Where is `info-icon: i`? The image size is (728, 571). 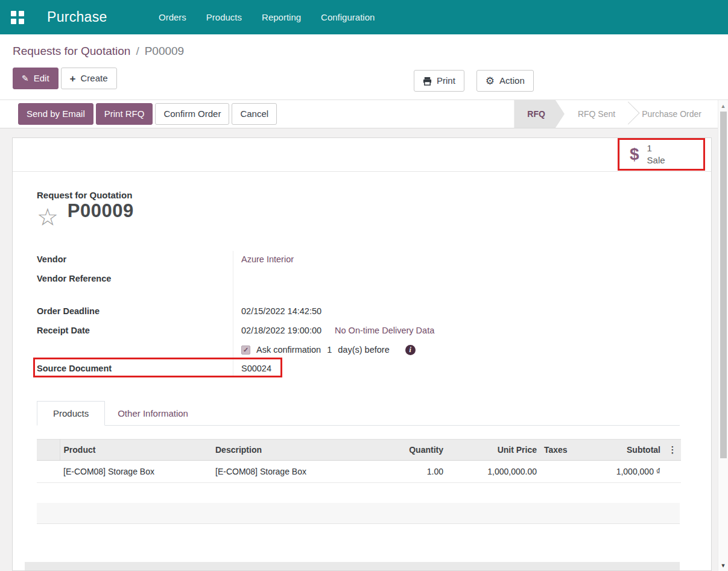 info-icon: i is located at coordinates (410, 350).